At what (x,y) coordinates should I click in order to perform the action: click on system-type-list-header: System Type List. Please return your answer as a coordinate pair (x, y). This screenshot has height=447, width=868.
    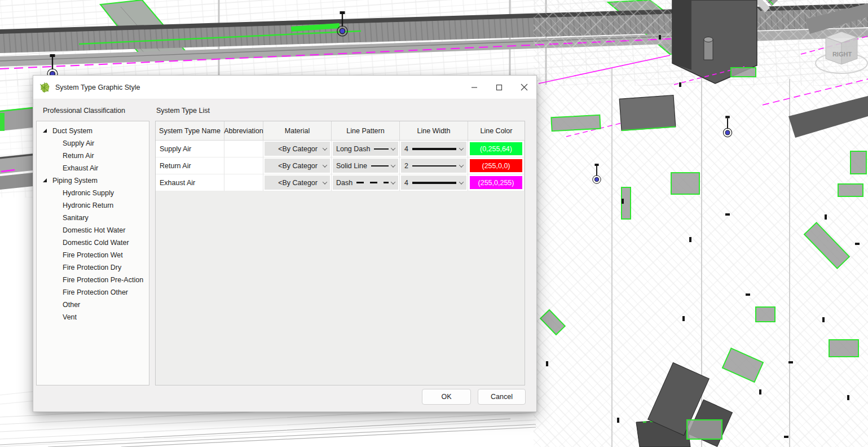
    Looking at the image, I should click on (183, 111).